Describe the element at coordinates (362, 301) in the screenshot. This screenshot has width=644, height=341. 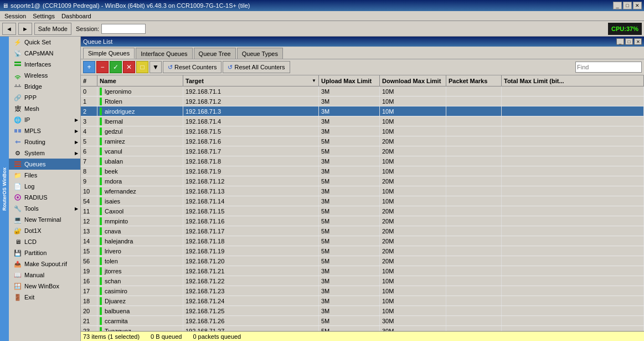
I see `table-row: 18 Djuarez 192.168.71.24 3M 10M` at that location.